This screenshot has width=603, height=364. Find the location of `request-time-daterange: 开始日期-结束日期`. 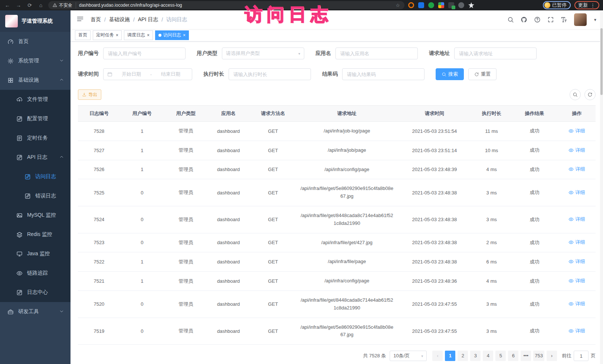

request-time-daterange: 开始日期-结束日期 is located at coordinates (148, 74).